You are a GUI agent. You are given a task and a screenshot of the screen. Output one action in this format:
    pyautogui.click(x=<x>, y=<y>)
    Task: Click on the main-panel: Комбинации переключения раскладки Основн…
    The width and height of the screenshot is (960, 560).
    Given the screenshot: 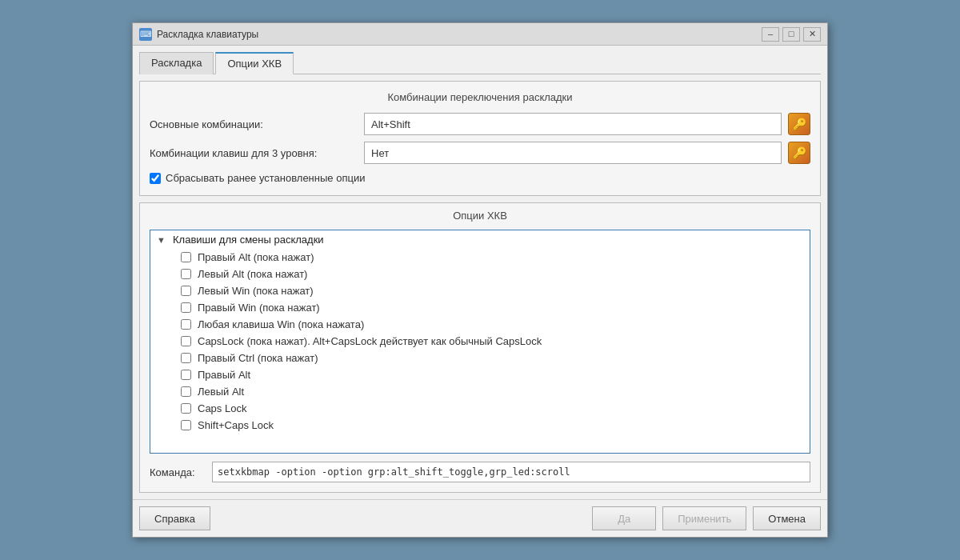 What is the action you would take?
    pyautogui.click(x=480, y=138)
    